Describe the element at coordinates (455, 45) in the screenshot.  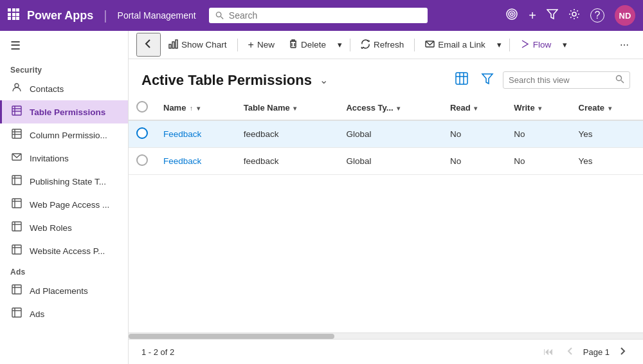
I see `email-link-button: Email a Link` at that location.